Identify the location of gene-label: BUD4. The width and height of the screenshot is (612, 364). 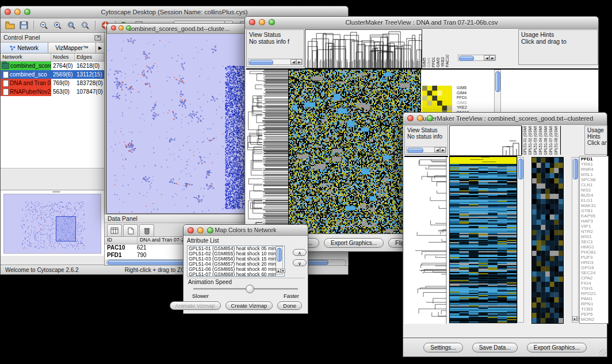
(594, 196).